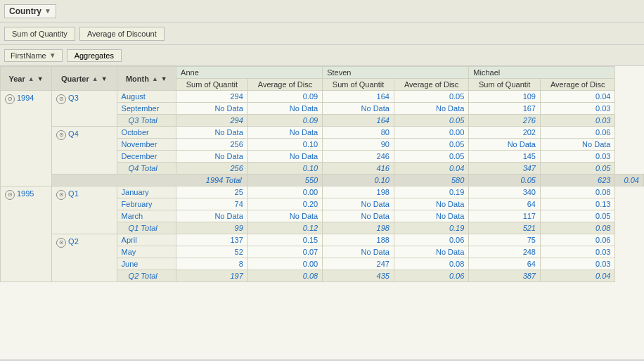 The height and width of the screenshot is (361, 644). Describe the element at coordinates (359, 169) in the screenshot. I see `data-cell: 416` at that location.